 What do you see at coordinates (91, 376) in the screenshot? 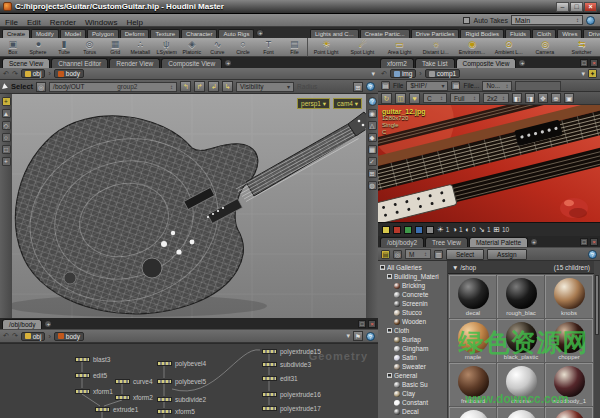
I see `node-edit5: edit5` at bounding box center [91, 376].